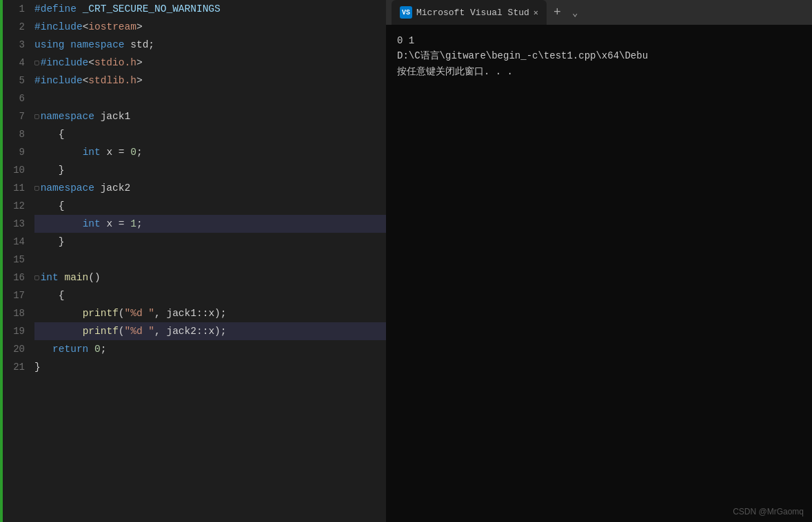  What do you see at coordinates (406, 12) in the screenshot?
I see `vs-studio-icon: VS` at bounding box center [406, 12].